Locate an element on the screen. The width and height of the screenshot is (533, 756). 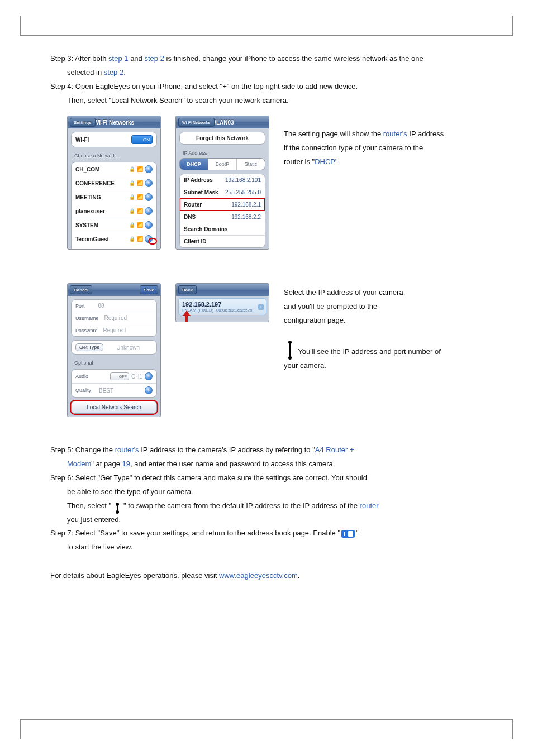
ip-details-group: IP Address192.168.2.101 Subnet Mask255.2… is located at coordinates (222, 211).